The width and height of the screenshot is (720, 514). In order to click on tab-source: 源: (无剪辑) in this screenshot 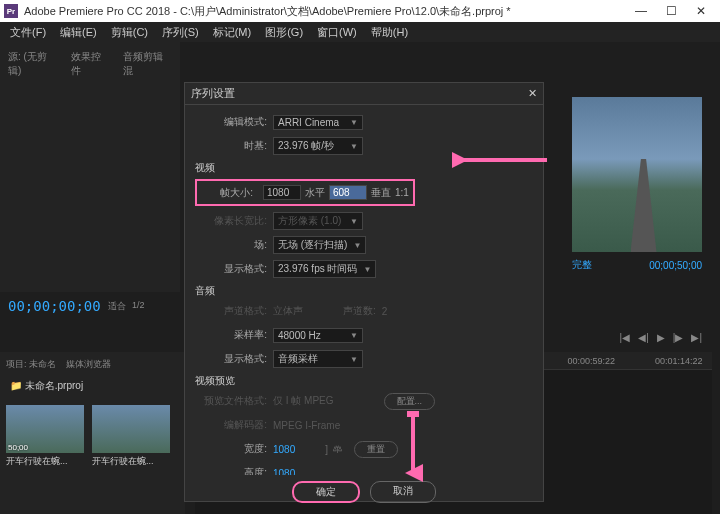, I will do `click(34, 64)`.